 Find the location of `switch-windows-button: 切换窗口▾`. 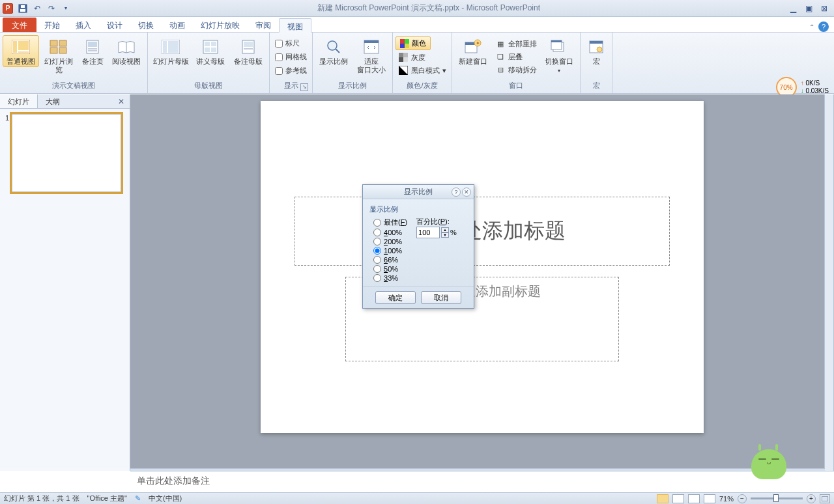

switch-windows-button: 切换窗口▾ is located at coordinates (559, 56).